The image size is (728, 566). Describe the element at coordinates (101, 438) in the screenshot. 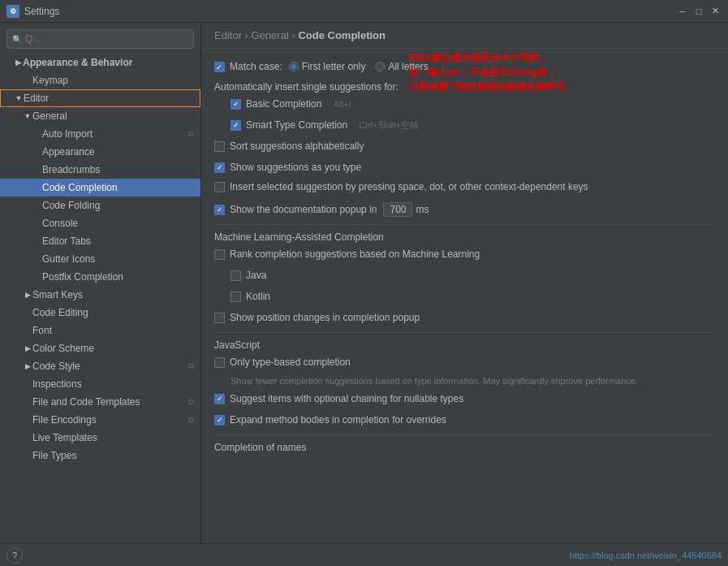

I see `sidebar-item-live-templates: Live Templates` at that location.